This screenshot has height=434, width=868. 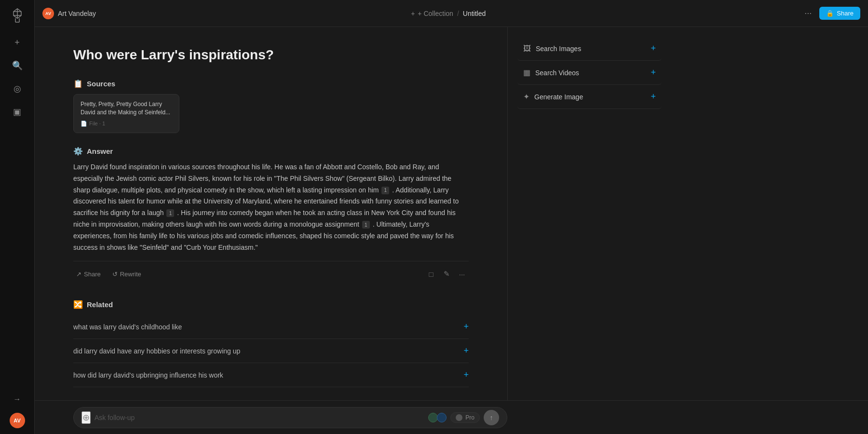 What do you see at coordinates (589, 49) in the screenshot?
I see `search-images-item: 🖼 Search Images +` at bounding box center [589, 49].